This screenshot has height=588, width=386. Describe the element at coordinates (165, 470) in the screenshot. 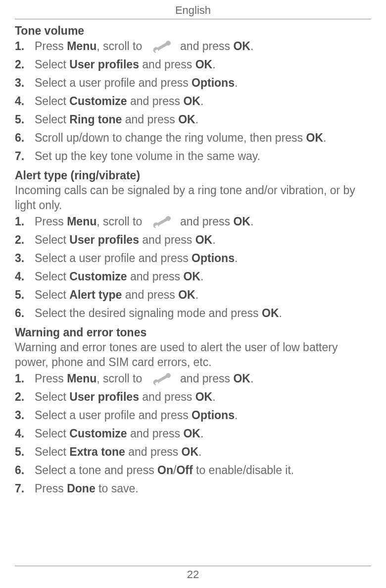

I see `step-bold-text: On` at that location.